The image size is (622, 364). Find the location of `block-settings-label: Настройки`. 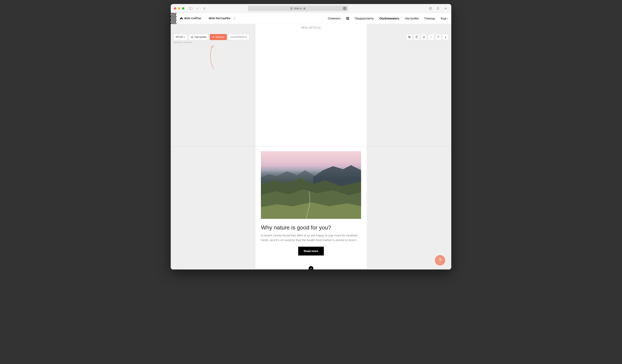

block-settings-label: Настройки is located at coordinates (200, 37).